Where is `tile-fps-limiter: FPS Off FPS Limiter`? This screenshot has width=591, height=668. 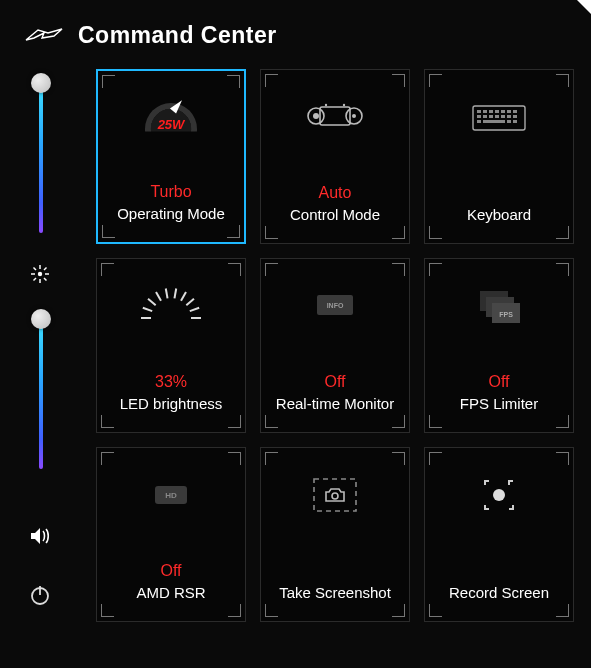 tile-fps-limiter: FPS Off FPS Limiter is located at coordinates (499, 346).